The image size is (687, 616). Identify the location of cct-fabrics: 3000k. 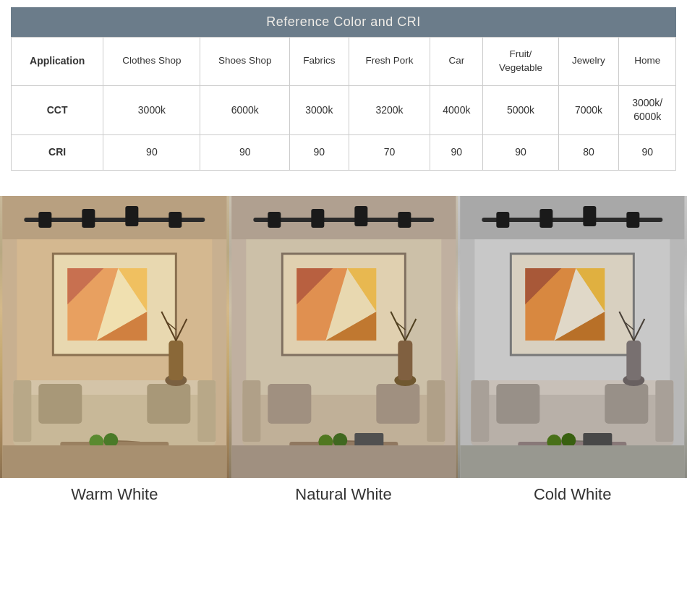
(319, 110).